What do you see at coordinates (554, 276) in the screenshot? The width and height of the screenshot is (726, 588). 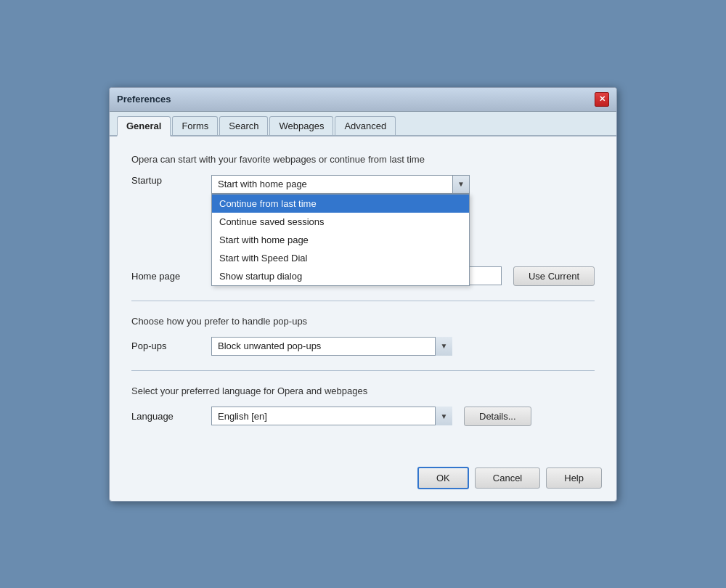 I see `use-current-button: Use Current` at bounding box center [554, 276].